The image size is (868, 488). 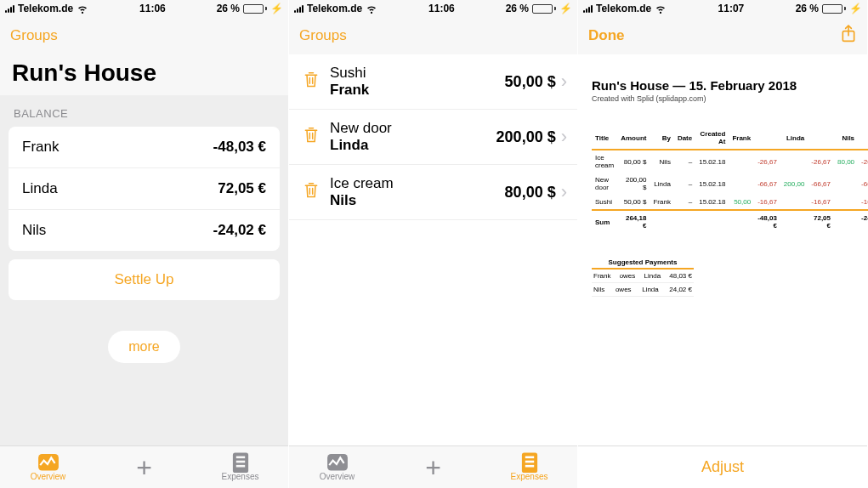 What do you see at coordinates (145, 75) in the screenshot?
I see `page-title: Run's House` at bounding box center [145, 75].